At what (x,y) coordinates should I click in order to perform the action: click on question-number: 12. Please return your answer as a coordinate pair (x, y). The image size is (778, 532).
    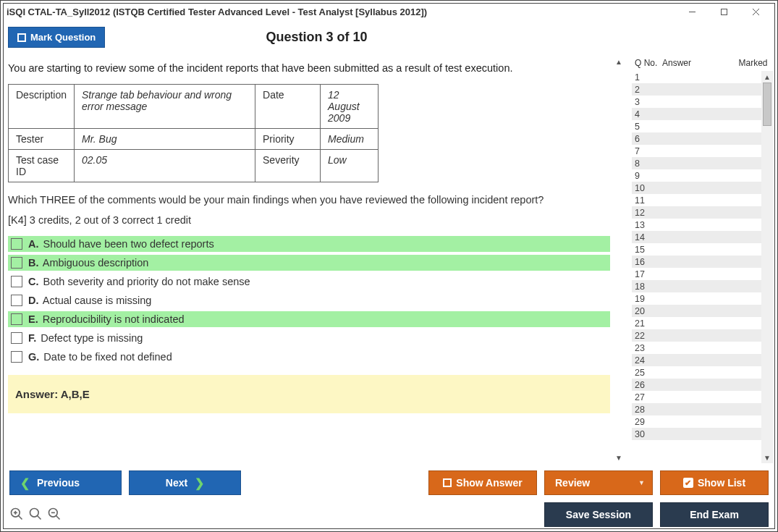
    Looking at the image, I should click on (647, 213).